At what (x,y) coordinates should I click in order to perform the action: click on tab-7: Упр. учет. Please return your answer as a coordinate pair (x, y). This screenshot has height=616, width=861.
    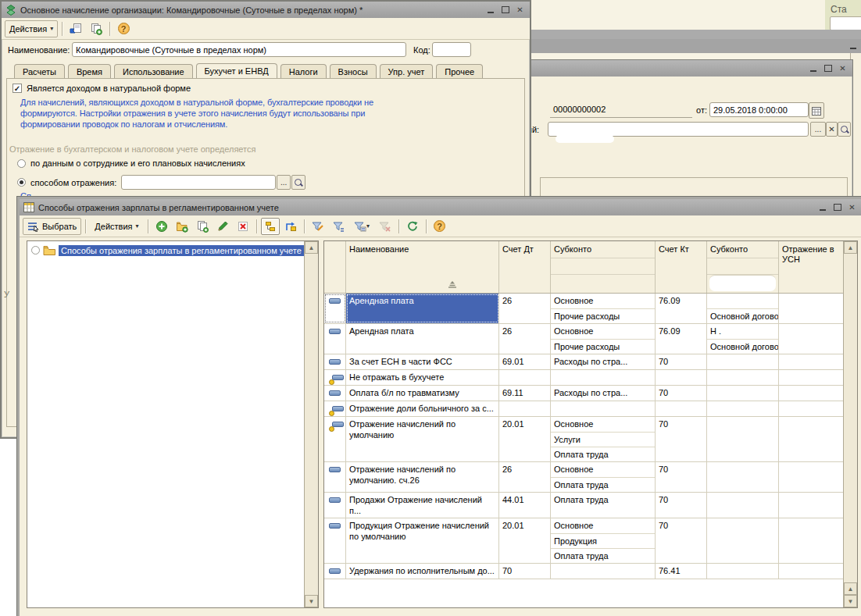
    Looking at the image, I should click on (406, 72).